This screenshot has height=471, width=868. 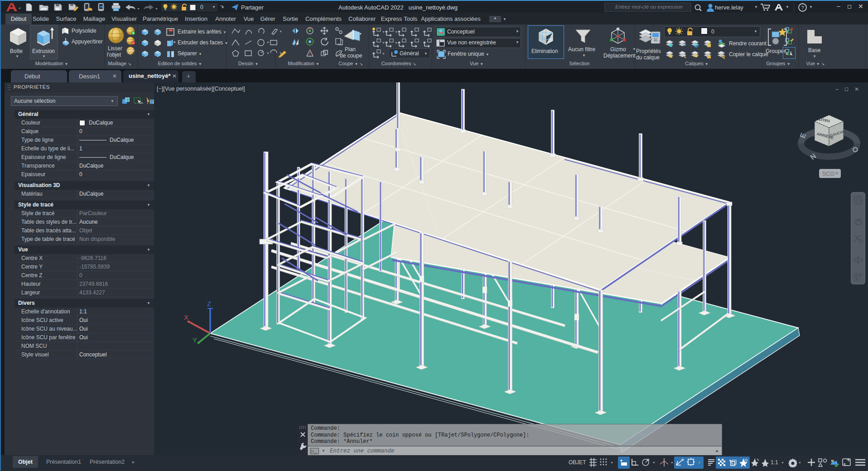 I want to click on svg-text: Y, so click(x=195, y=340).